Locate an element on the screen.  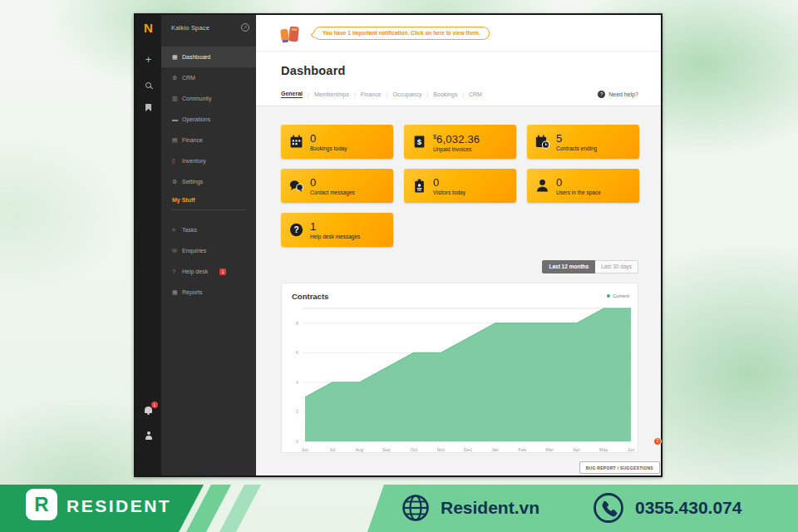
search-icon is located at coordinates (148, 85).